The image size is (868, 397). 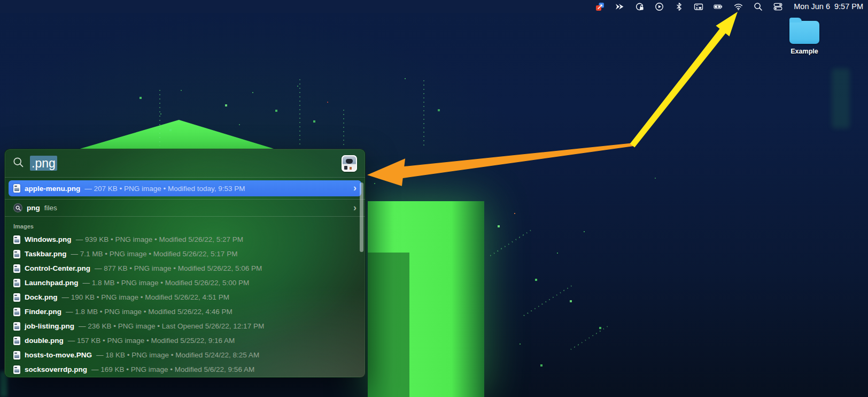 I want to click on file-details: — 18 KB • PNG image • Modified 5/24/22, …, so click(x=177, y=355).